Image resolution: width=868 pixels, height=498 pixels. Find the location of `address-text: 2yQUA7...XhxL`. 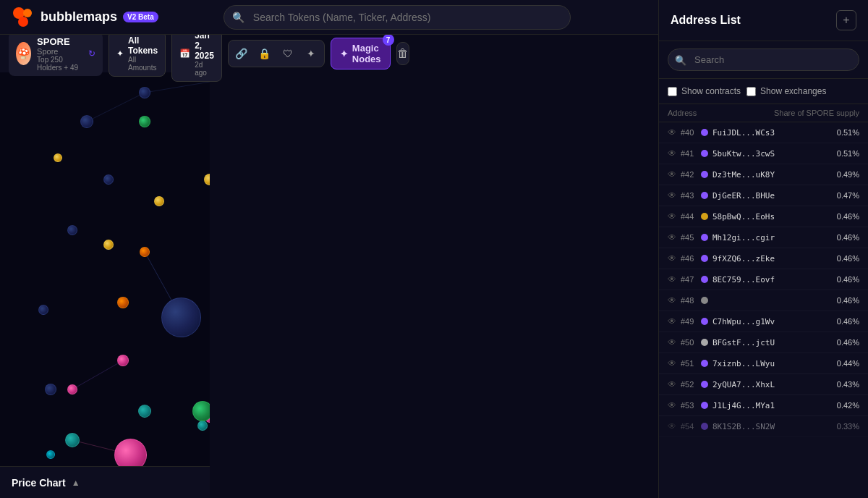

address-text: 2yQUA7...XhxL is located at coordinates (773, 385).